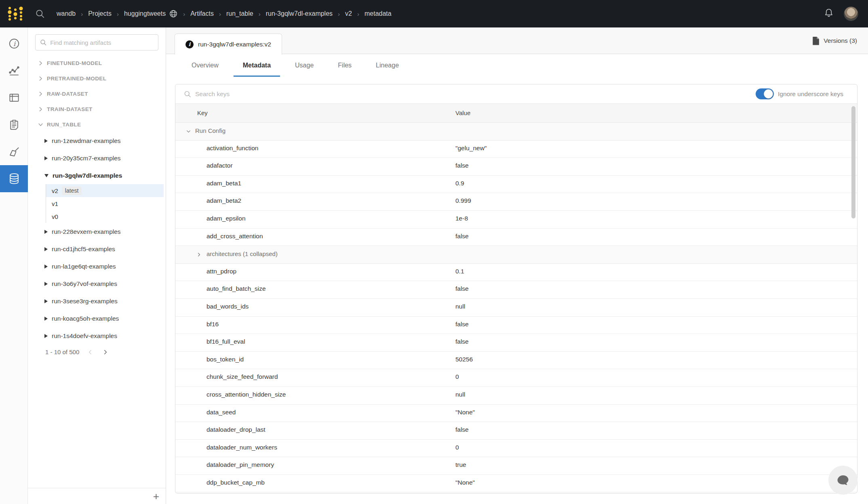  Describe the element at coordinates (516, 113) in the screenshot. I see `metadata-table-header: Key Value` at that location.